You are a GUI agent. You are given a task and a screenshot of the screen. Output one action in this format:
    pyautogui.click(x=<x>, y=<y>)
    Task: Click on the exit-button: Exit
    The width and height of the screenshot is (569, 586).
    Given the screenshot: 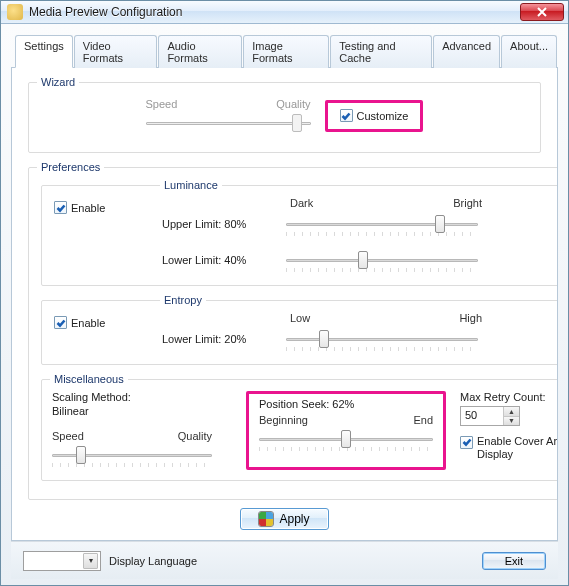 What is the action you would take?
    pyautogui.click(x=514, y=561)
    